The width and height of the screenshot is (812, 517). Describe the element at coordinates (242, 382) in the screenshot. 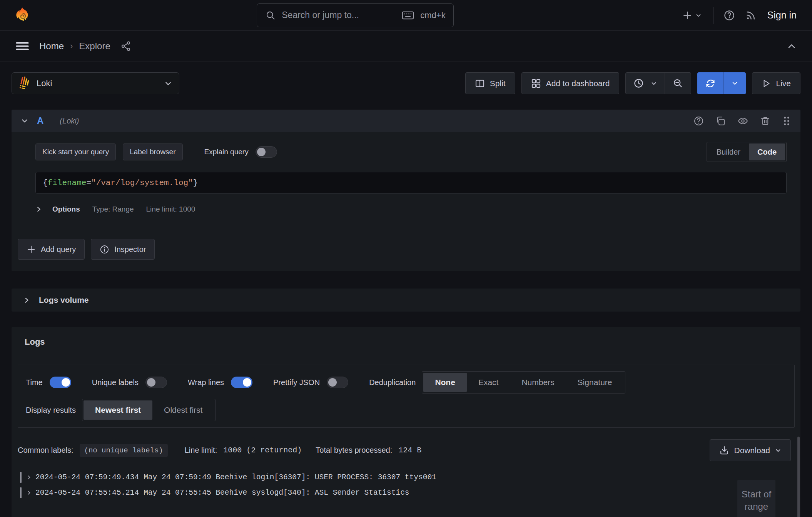

I see `wrap-lines-toggle` at that location.